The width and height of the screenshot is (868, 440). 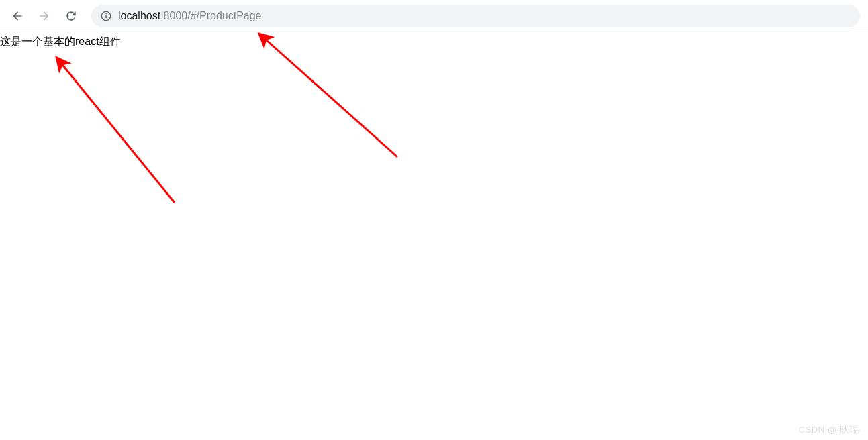 I want to click on url-host: localhost, so click(x=140, y=16).